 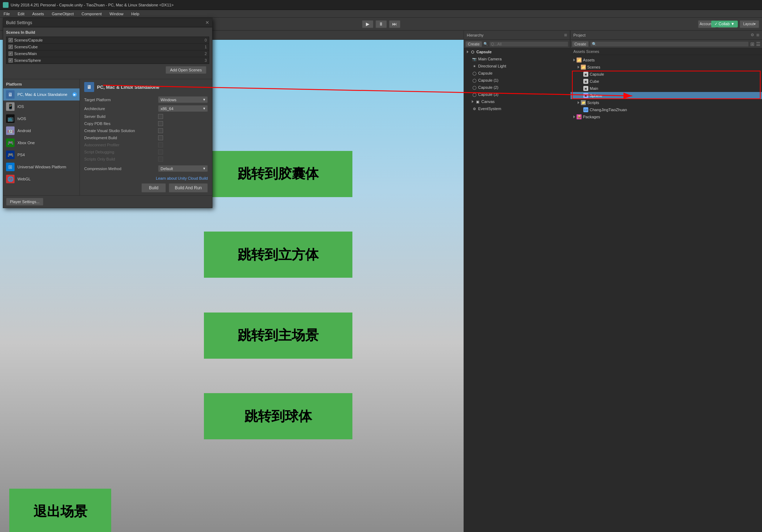 I want to click on scene-sphere-icon: ▣, so click(x=586, y=96).